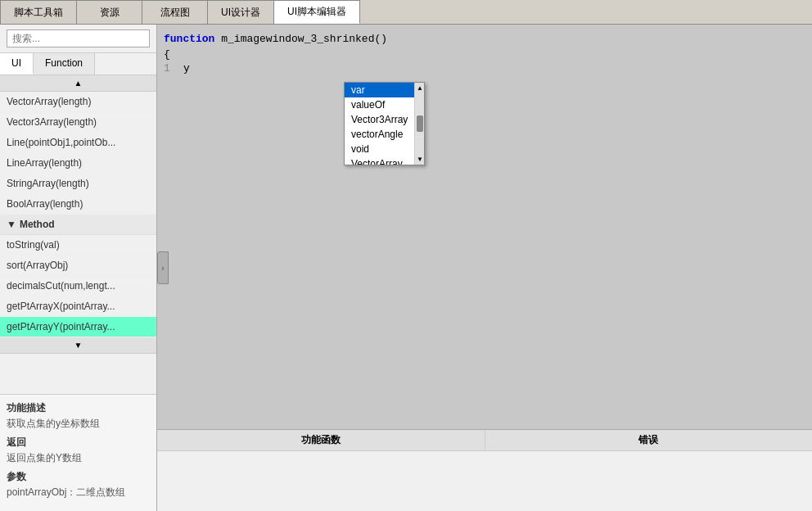 Image resolution: width=812 pixels, height=511 pixels. What do you see at coordinates (380, 105) in the screenshot?
I see `autocomplete-item-valueof: valueOf` at bounding box center [380, 105].